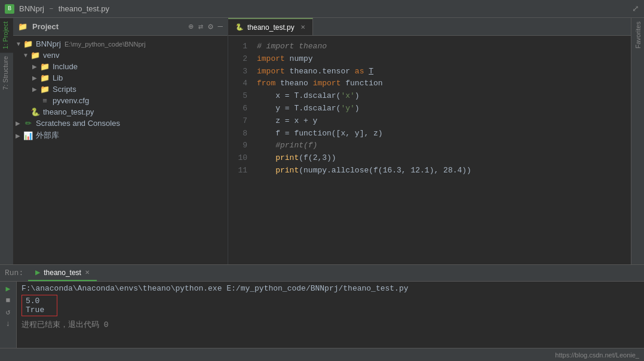 This screenshot has width=644, height=361. I want to click on code-token: # import theano, so click(292, 47).